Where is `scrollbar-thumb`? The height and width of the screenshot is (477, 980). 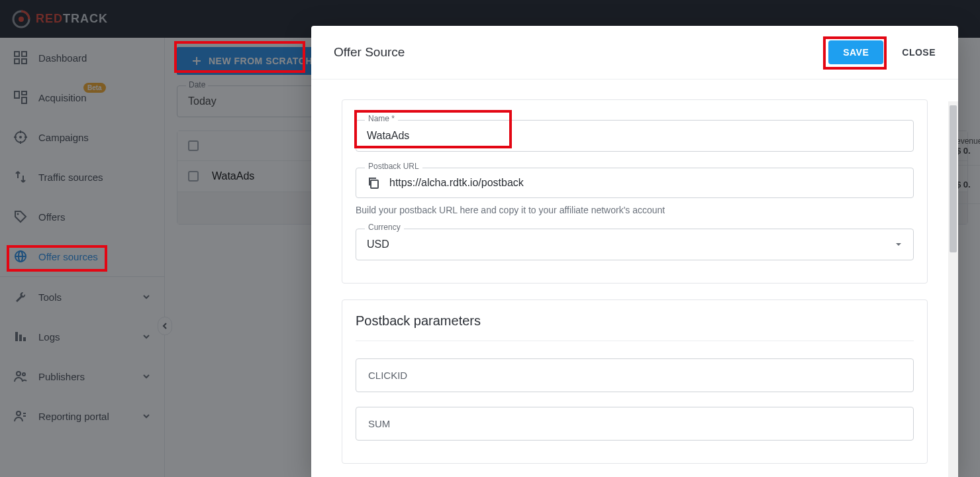
scrollbar-thumb is located at coordinates (954, 179).